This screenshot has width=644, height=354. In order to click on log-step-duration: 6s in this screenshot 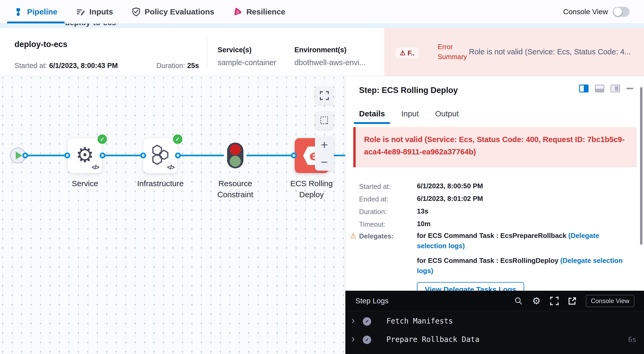, I will do `click(632, 340)`.